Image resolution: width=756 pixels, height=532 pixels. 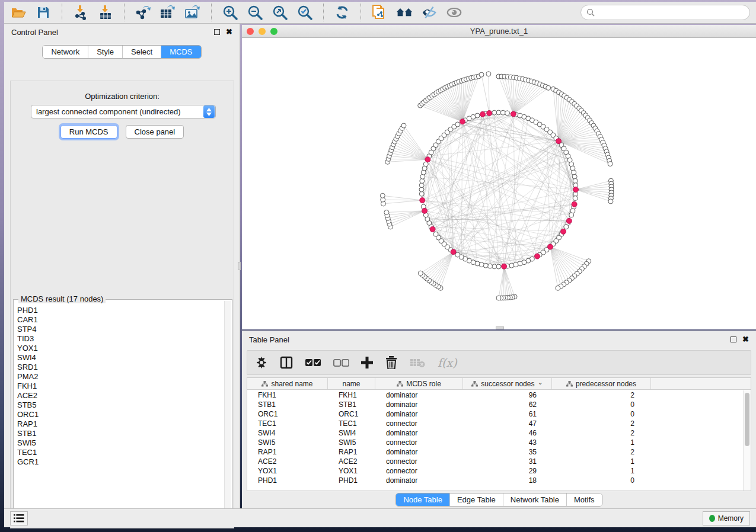 I want to click on mcds-result-list: PHD1CAR1STP4TID3YOX1SWI4SRD1PMA2FKH1ACE2…, so click(x=120, y=411).